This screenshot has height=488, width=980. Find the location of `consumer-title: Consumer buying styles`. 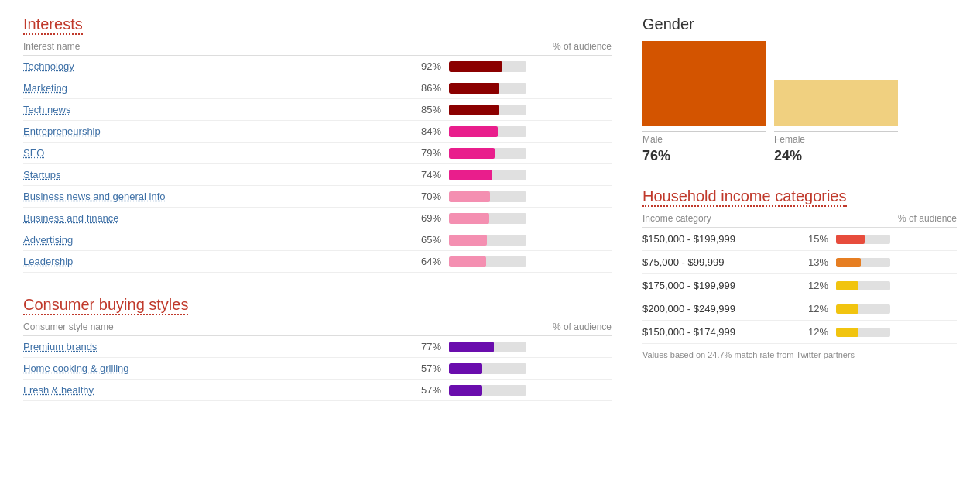

consumer-title: Consumer buying styles is located at coordinates (105, 305).